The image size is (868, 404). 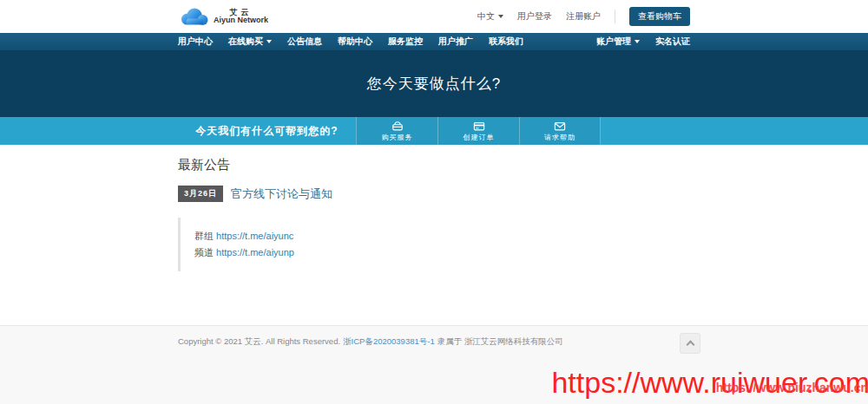 I want to click on announcement-title-link: 官方线下讨论与通知, so click(x=281, y=194).